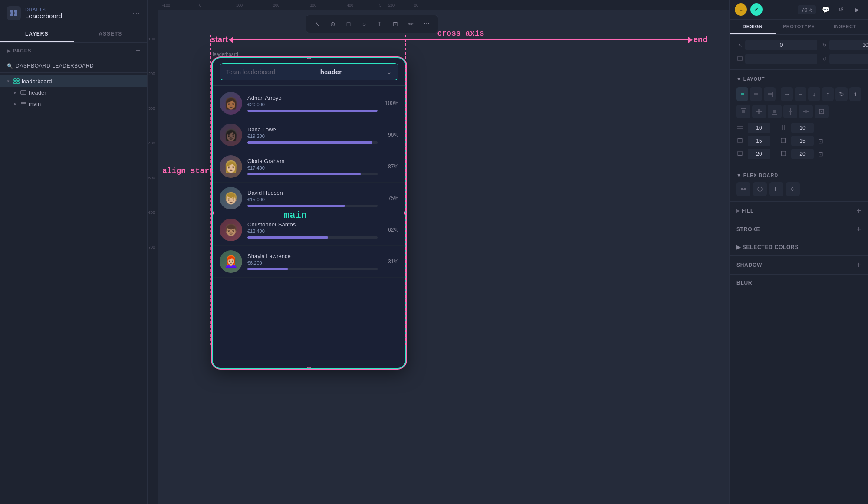 The height and width of the screenshot is (504, 868). What do you see at coordinates (15, 104) in the screenshot?
I see `expand-icon-main: ▶` at bounding box center [15, 104].